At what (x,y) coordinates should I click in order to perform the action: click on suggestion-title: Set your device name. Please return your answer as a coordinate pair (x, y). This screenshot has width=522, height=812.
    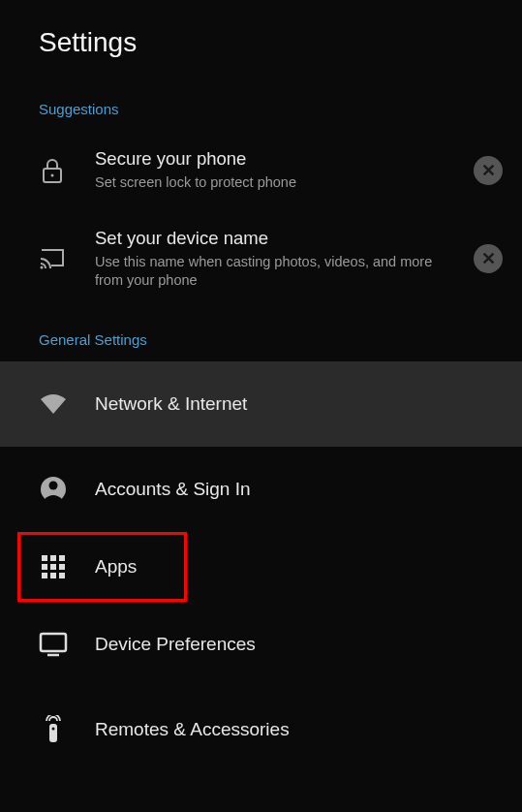
    Looking at the image, I should click on (279, 238).